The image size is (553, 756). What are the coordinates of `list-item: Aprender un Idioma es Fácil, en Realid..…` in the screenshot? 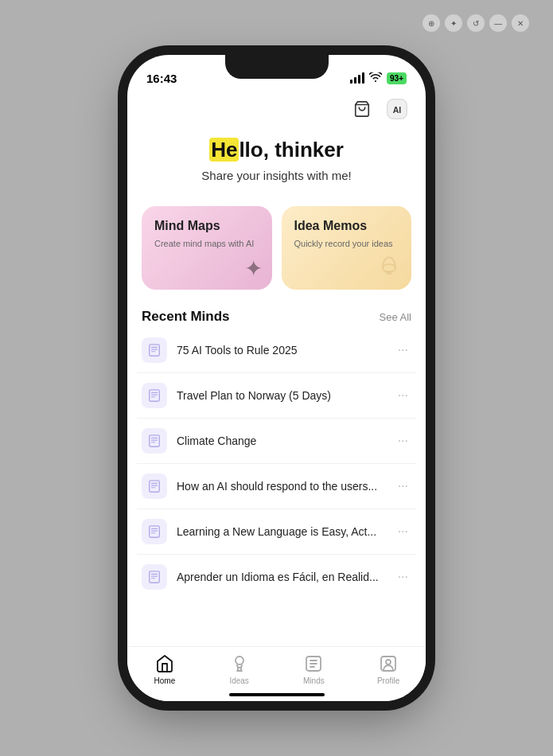 It's located at (277, 577).